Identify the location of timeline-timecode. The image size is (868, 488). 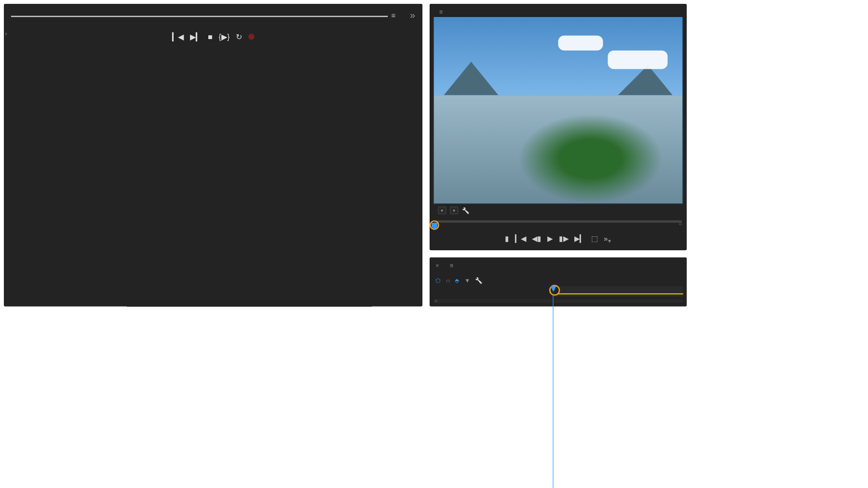
(558, 272).